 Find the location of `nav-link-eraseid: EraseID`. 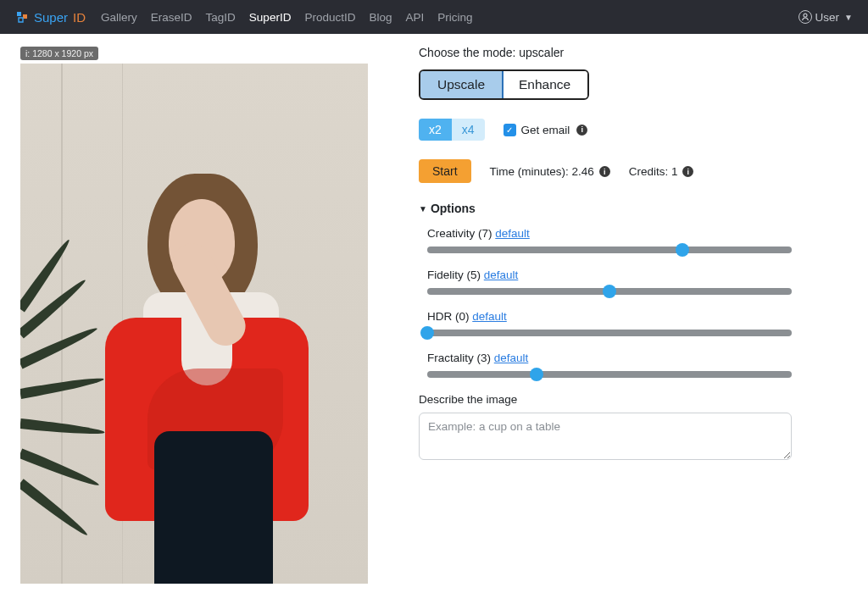

nav-link-eraseid: EraseID is located at coordinates (171, 17).